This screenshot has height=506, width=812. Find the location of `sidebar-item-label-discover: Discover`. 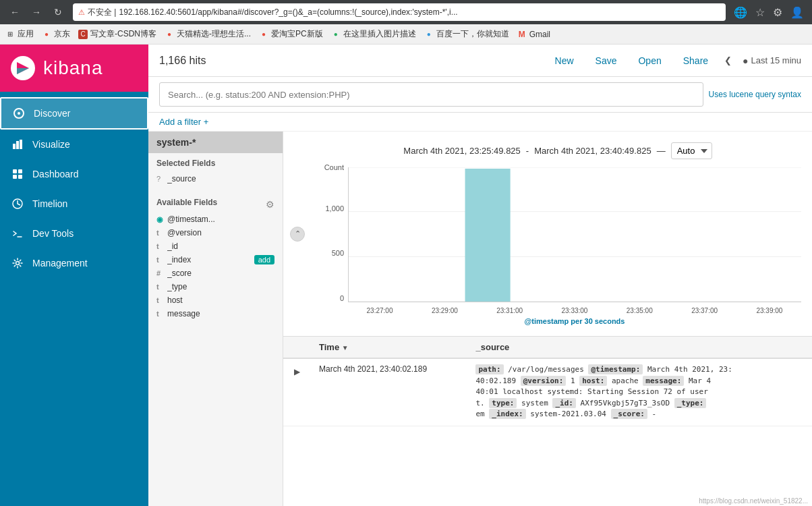

sidebar-item-label-discover: Discover is located at coordinates (52, 113).